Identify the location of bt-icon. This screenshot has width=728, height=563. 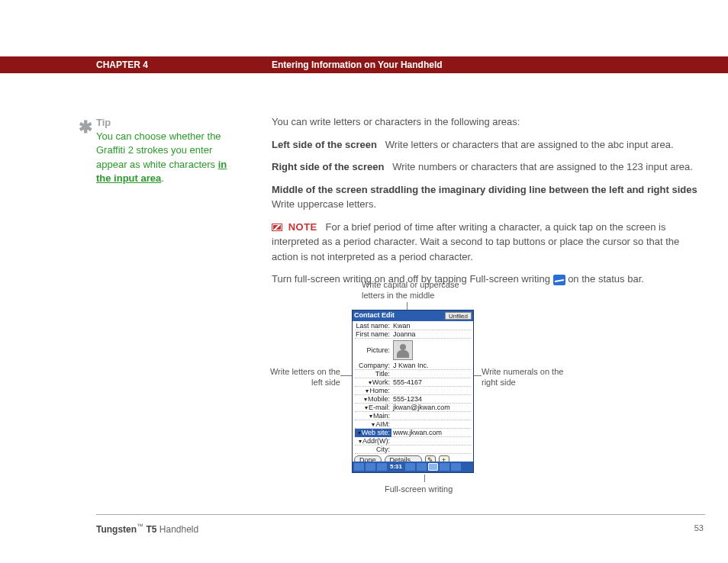
(421, 467).